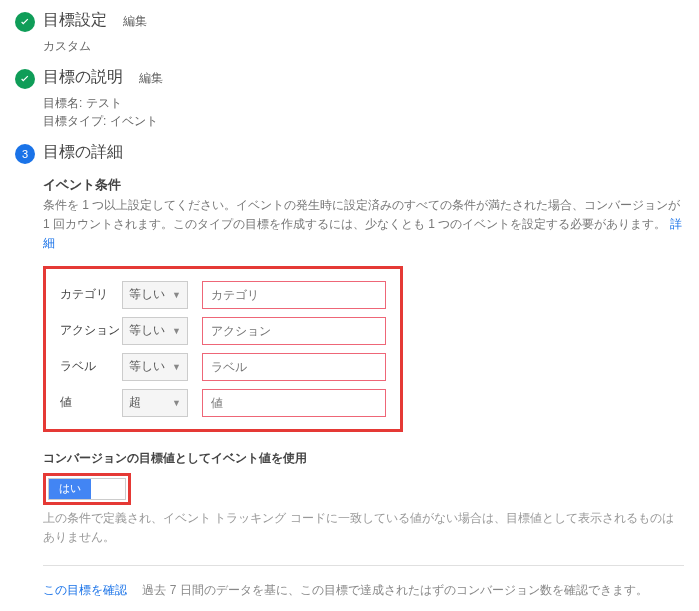  I want to click on condition-row-category: カテゴリ 等しい ▼, so click(223, 295).